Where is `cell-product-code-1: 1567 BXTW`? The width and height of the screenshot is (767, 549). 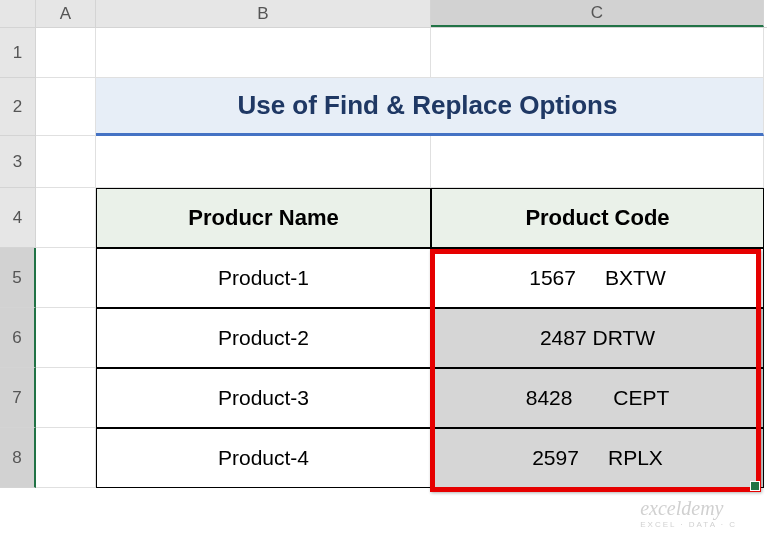 cell-product-code-1: 1567 BXTW is located at coordinates (598, 278).